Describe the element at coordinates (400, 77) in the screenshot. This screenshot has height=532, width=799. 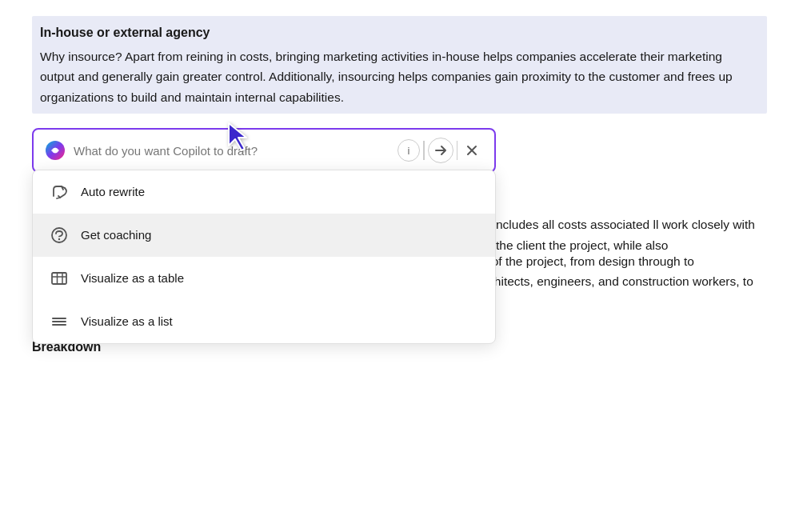
I see `section1-paragraph: Why insource? Apart from reining in cost…` at that location.